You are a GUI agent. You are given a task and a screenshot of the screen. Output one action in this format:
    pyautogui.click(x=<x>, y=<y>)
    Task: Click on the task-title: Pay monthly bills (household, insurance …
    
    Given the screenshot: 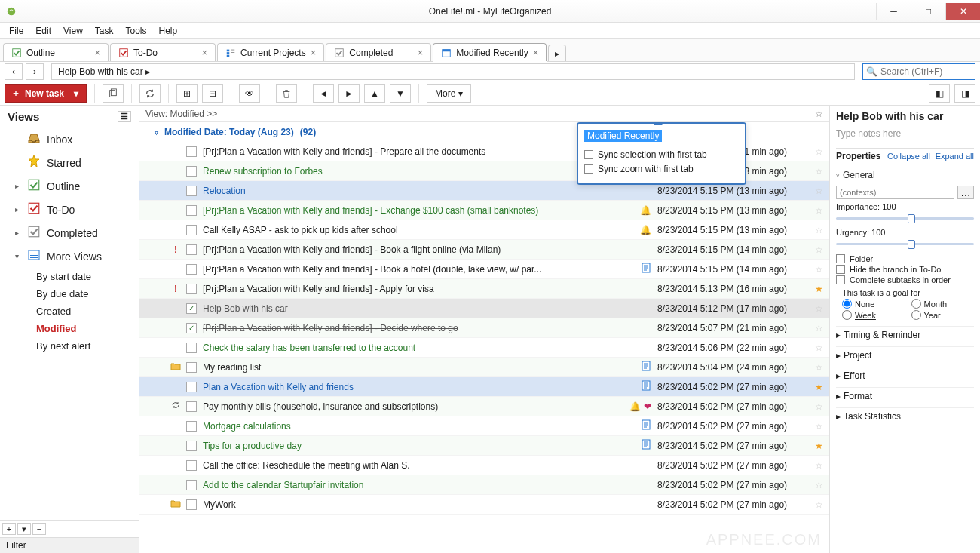 What is the action you would take?
    pyautogui.click(x=409, y=407)
    